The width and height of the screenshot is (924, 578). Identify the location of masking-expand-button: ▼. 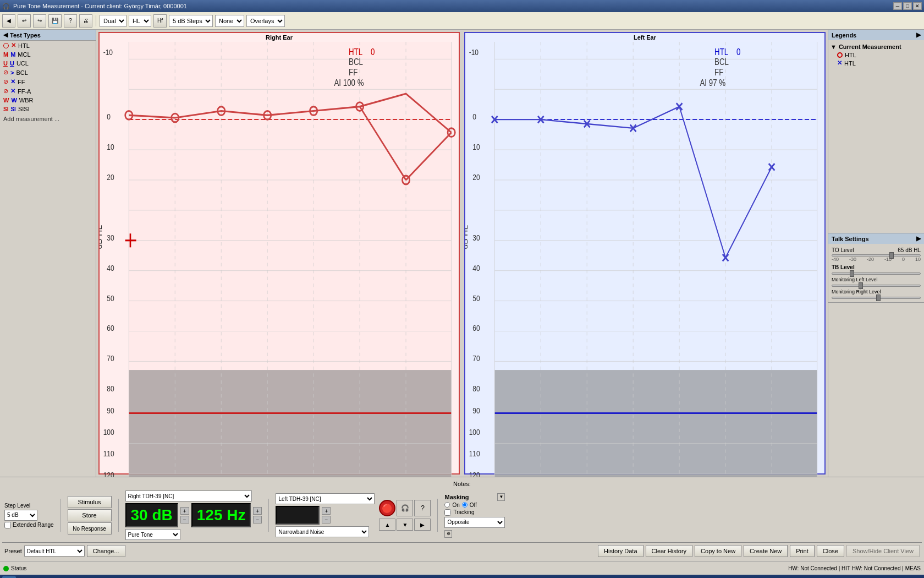
(501, 497).